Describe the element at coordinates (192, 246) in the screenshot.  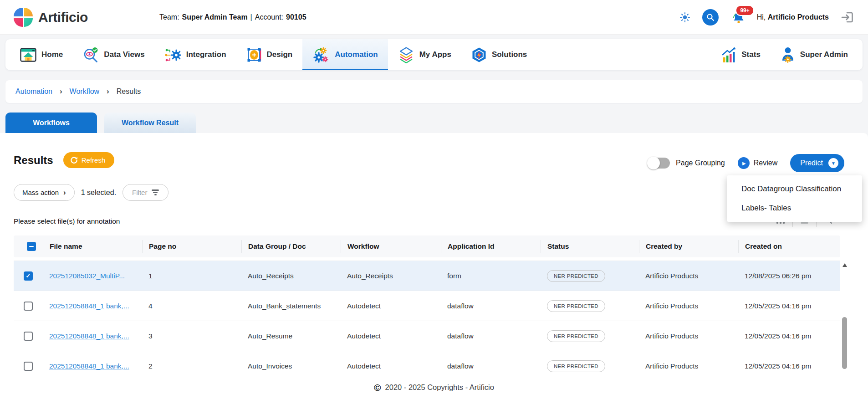
I see `col-page-no: Page no` at that location.